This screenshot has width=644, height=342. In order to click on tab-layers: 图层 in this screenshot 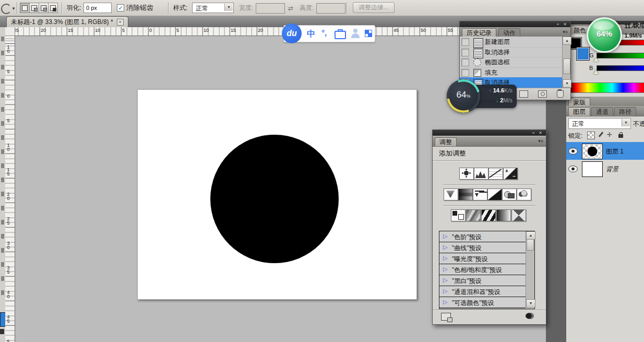, I will do `click(579, 112)`.